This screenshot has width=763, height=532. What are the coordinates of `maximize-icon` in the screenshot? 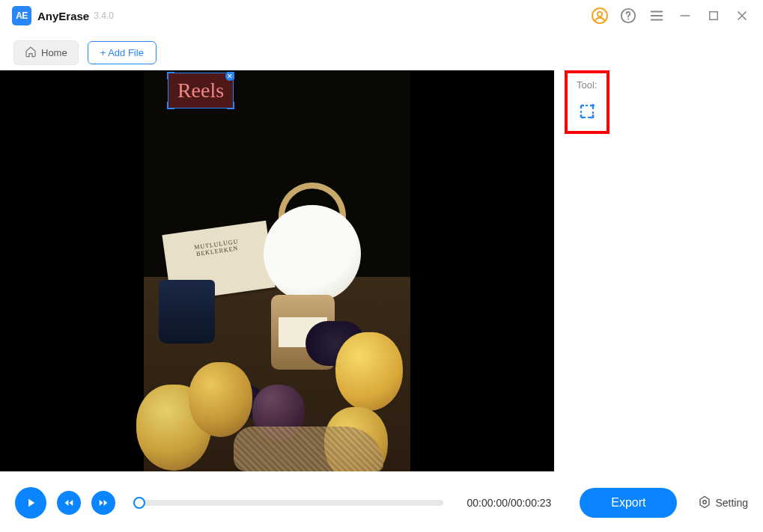 It's located at (714, 16).